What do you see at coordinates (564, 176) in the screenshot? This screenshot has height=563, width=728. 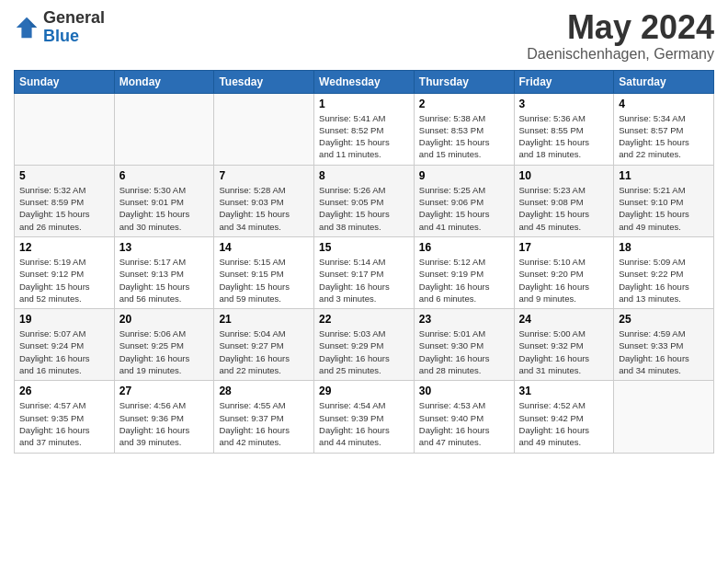 I see `day-number: 10` at bounding box center [564, 176].